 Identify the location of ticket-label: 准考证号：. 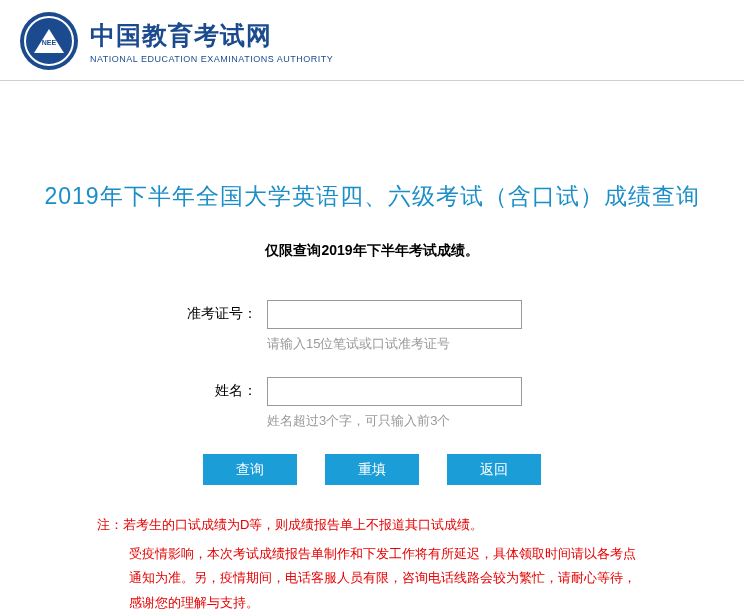
(210, 312).